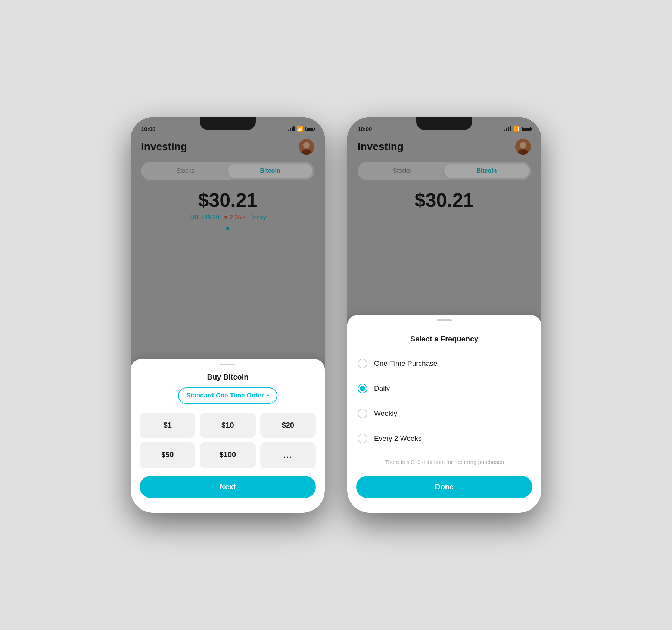  Describe the element at coordinates (228, 396) in the screenshot. I see `order-dropdown: Standard One-Time Order ▾` at that location.